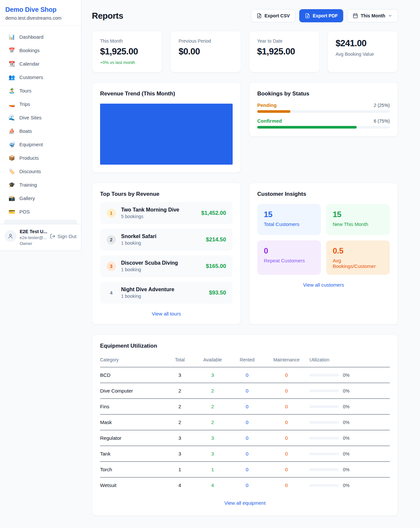 The height and width of the screenshot is (528, 420). Describe the element at coordinates (213, 485) in the screenshot. I see `equipment-available: 4` at that location.